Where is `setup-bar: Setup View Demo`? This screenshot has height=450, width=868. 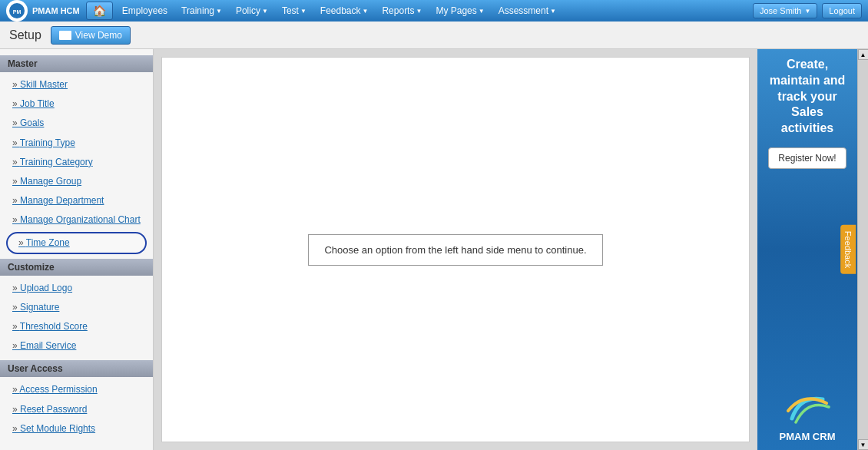 setup-bar: Setup View Demo is located at coordinates (434, 35).